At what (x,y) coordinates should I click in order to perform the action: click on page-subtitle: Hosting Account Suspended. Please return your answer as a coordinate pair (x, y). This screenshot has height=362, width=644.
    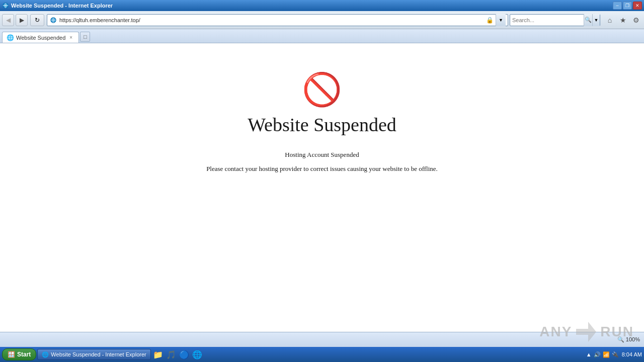
    Looking at the image, I should click on (322, 155).